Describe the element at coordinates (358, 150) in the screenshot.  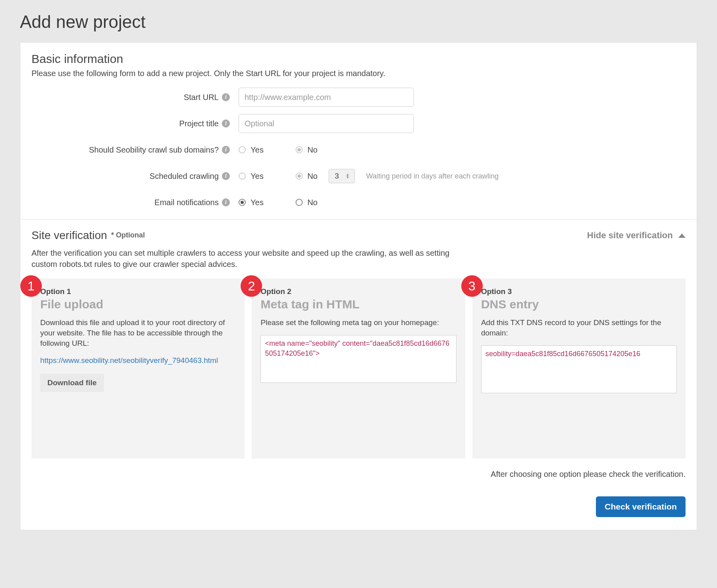
I see `crawl-subdomains-row: Should Seobility crawl sub domains? i Ye…` at that location.